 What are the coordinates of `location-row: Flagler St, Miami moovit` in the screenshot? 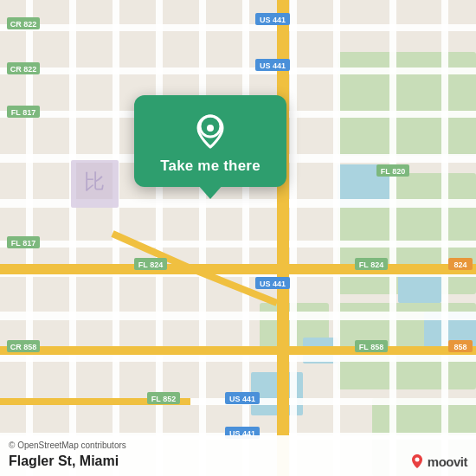 It's located at (238, 461).